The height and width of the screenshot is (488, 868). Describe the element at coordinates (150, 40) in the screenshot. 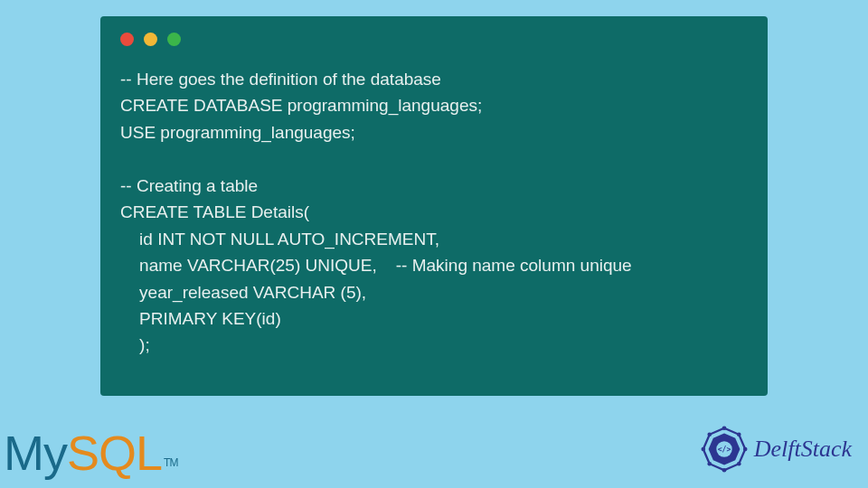

I see `minimize-icon` at that location.